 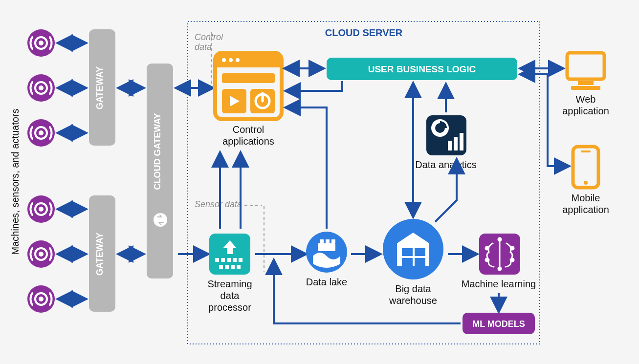 What do you see at coordinates (15, 182) in the screenshot?
I see `machines-sensors-label: Machines, sensors, and actuators` at bounding box center [15, 182].